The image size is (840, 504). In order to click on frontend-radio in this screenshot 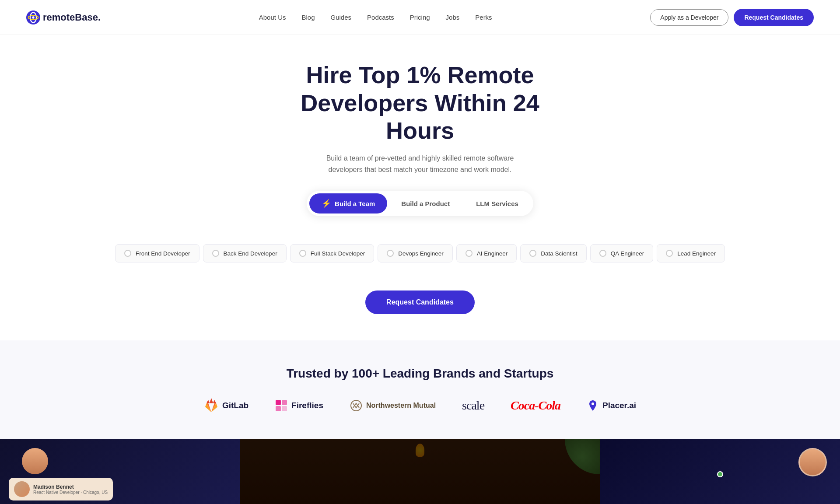, I will do `click(128, 253)`.